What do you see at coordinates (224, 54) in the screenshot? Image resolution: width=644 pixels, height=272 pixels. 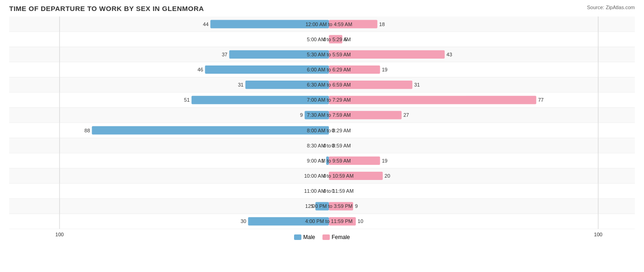 I see `svg-text: 37` at bounding box center [224, 54].